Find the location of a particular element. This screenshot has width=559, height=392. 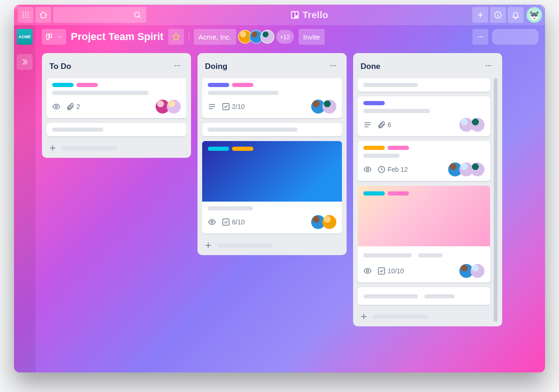

home-button is located at coordinates (43, 15).